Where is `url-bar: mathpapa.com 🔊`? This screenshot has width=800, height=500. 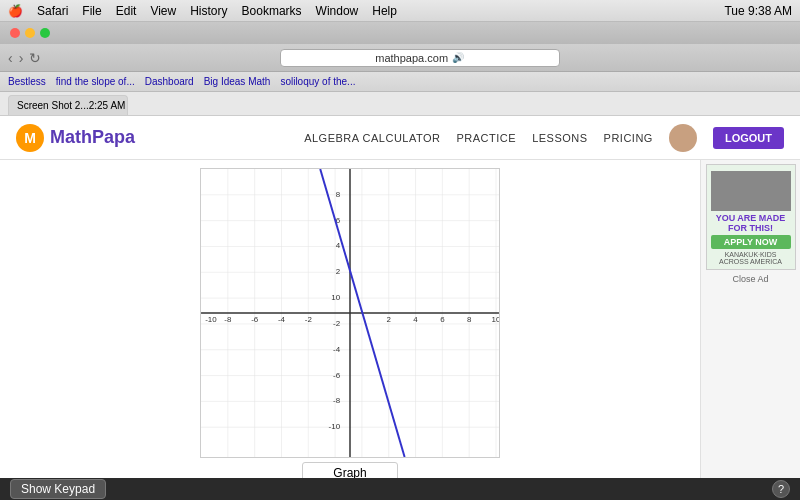 url-bar: mathpapa.com 🔊 is located at coordinates (420, 58).